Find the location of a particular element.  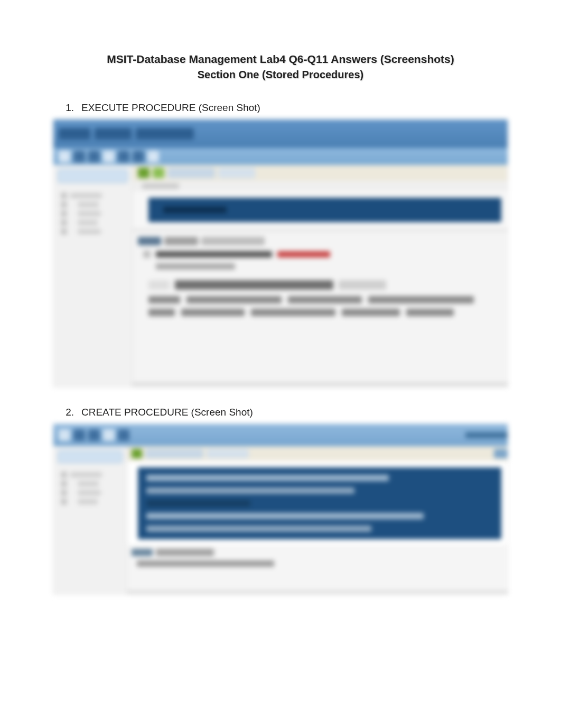

list-item-2: 2. CREATE PROCEDURE (Screen Shot) is located at coordinates (280, 412).